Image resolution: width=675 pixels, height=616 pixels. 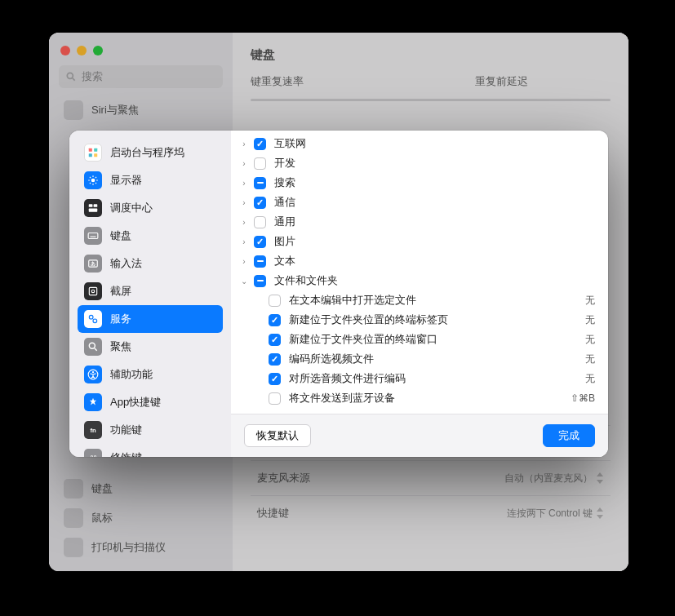 What do you see at coordinates (93, 208) in the screenshot?
I see `mission-icon` at bounding box center [93, 208].